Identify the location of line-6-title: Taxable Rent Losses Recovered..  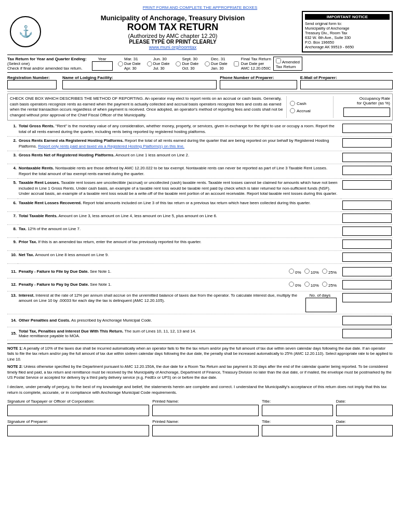
(50, 203).